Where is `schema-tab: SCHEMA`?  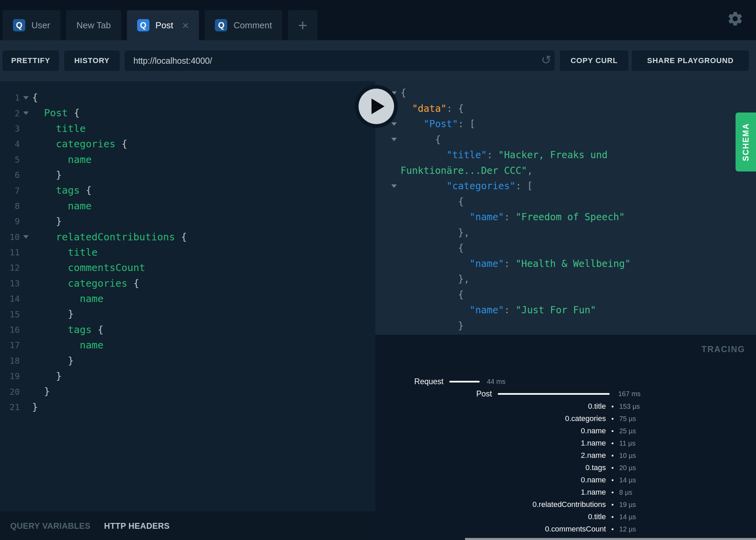 schema-tab: SCHEMA is located at coordinates (746, 142).